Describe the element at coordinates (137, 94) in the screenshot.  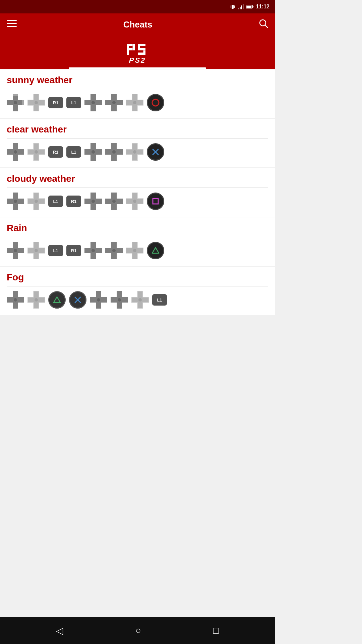
I see `cheat-item-sunny-weather: sunny weather R1 L1` at that location.